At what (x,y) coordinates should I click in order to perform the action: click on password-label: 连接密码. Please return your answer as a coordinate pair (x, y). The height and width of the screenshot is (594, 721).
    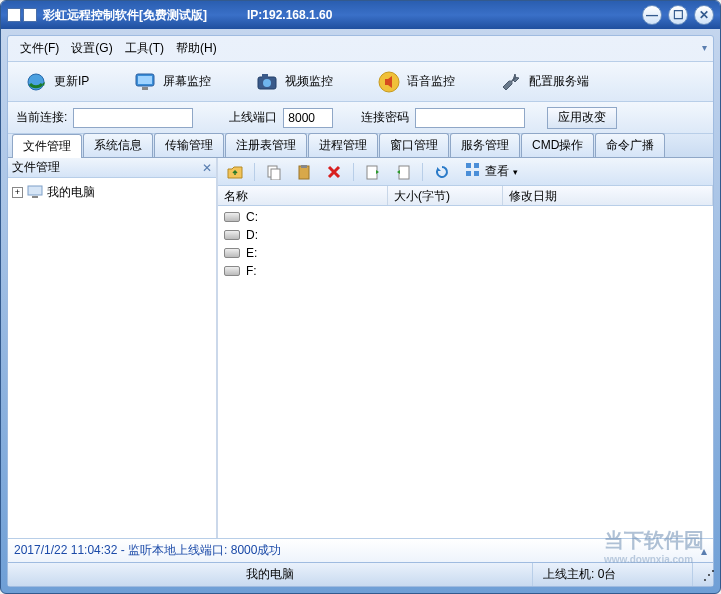
    Looking at the image, I should click on (385, 118).